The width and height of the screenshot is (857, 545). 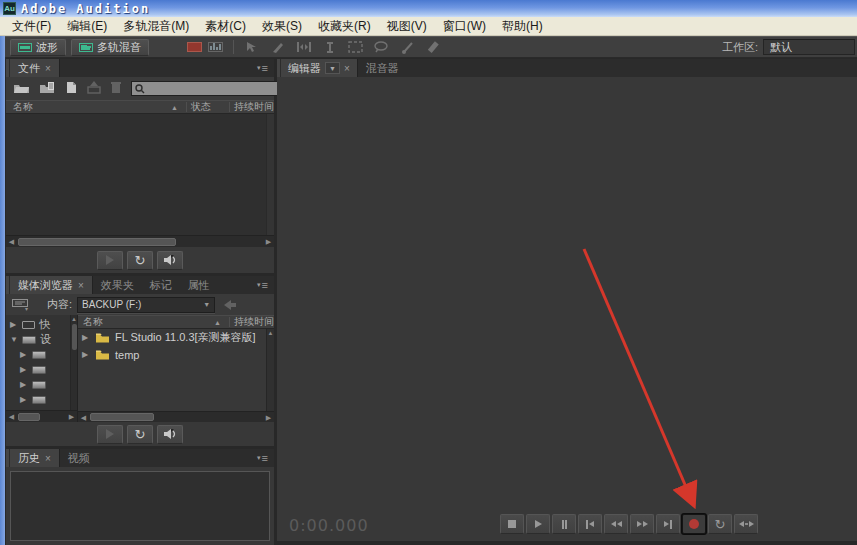 I want to click on spectral-frequency-toggle-icon, so click(x=194, y=47).